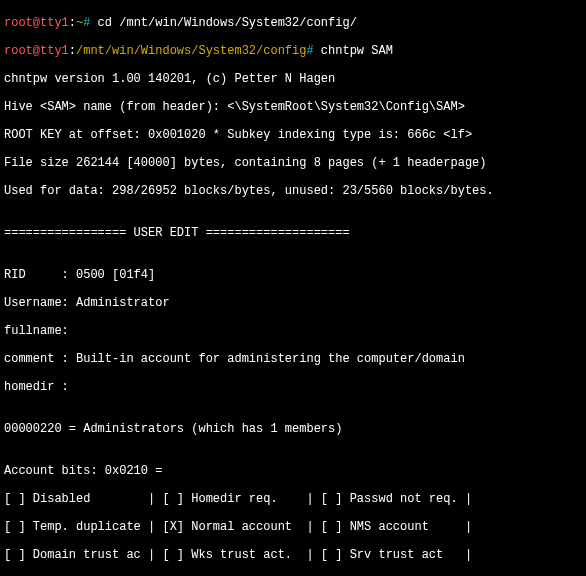 This screenshot has width=586, height=576. I want to click on account-bits-header: Account bits: 0x0210 =, so click(293, 471).